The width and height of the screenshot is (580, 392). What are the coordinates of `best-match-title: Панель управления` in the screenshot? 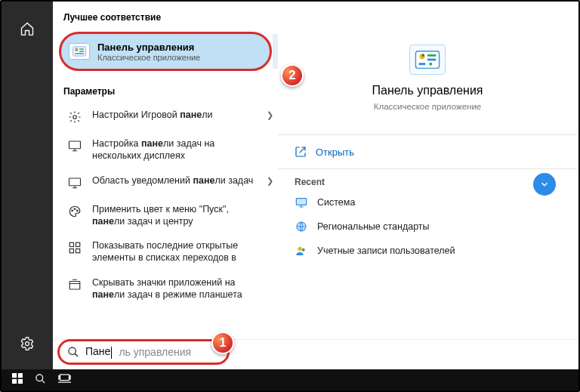 It's located at (149, 47).